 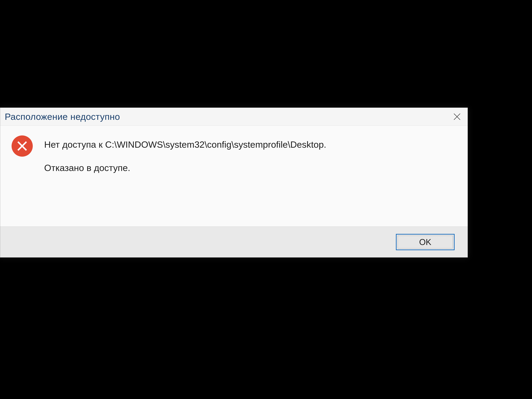 I want to click on titlebar: Расположение недоступно, so click(x=234, y=117).